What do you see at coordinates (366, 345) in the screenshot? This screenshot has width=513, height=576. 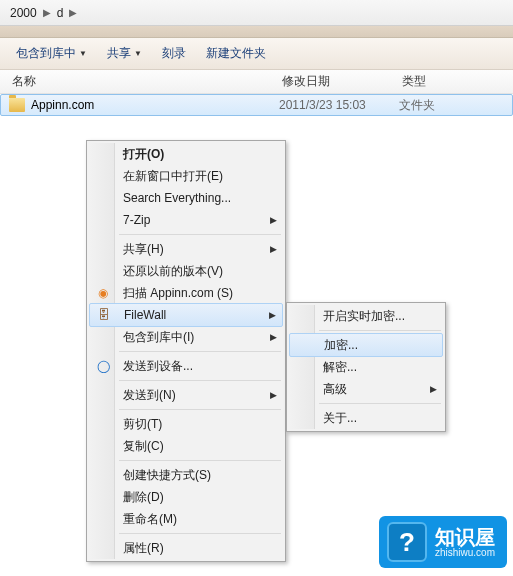 I see `menu-encrypt: 加密...` at bounding box center [366, 345].